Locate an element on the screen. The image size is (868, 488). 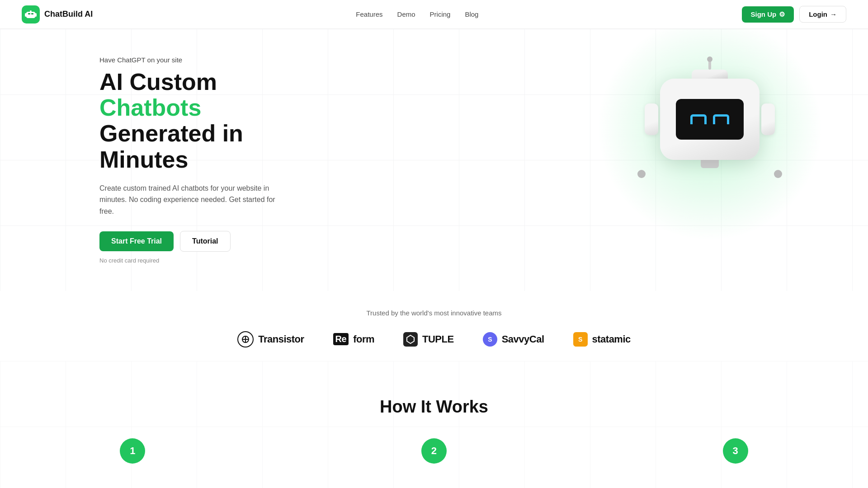
nav-links: Features Demo Pricing Blog is located at coordinates (417, 14).